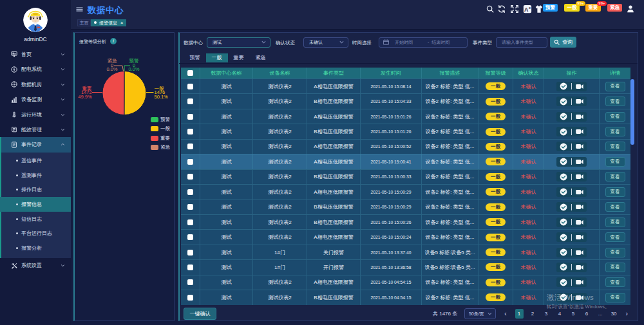  I want to click on sidebar-subitem-0: 遥信事件, so click(36, 161).